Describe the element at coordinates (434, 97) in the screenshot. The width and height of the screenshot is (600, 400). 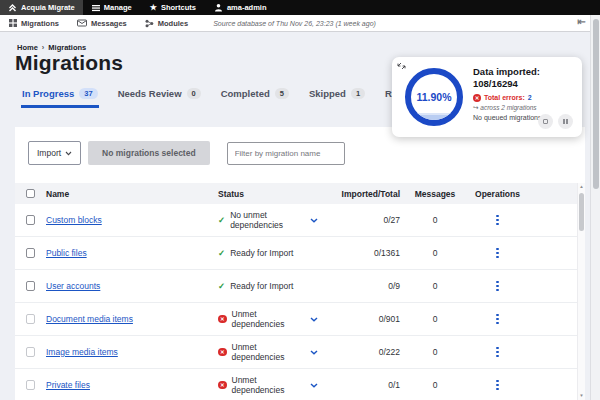
I see `progress-ring-inner: 11.90%` at that location.